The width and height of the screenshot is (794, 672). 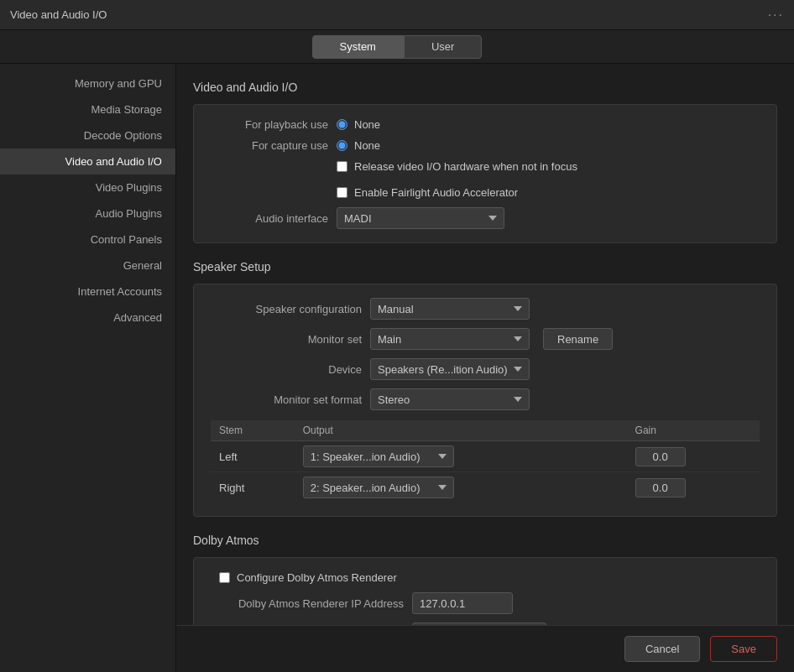 What do you see at coordinates (397, 15) in the screenshot?
I see `title-bar: Video and Audio I/O ···` at bounding box center [397, 15].